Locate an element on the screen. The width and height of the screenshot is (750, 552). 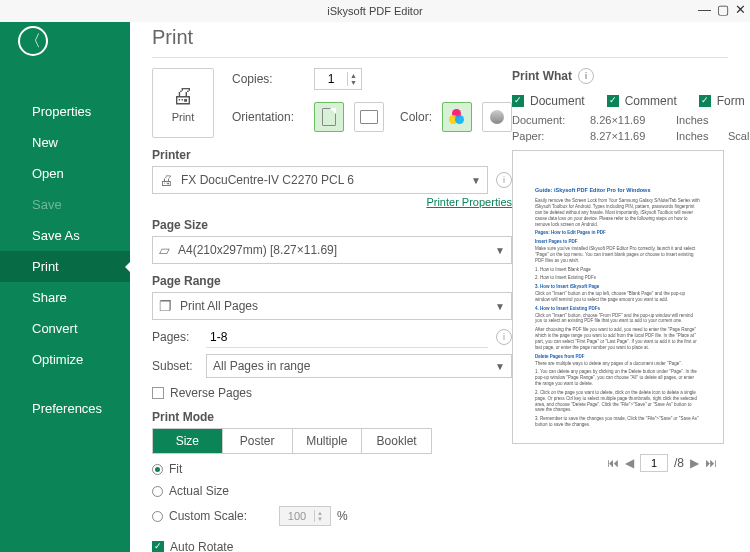
printer-icon: 🖨 is located at coordinates (183, 96).